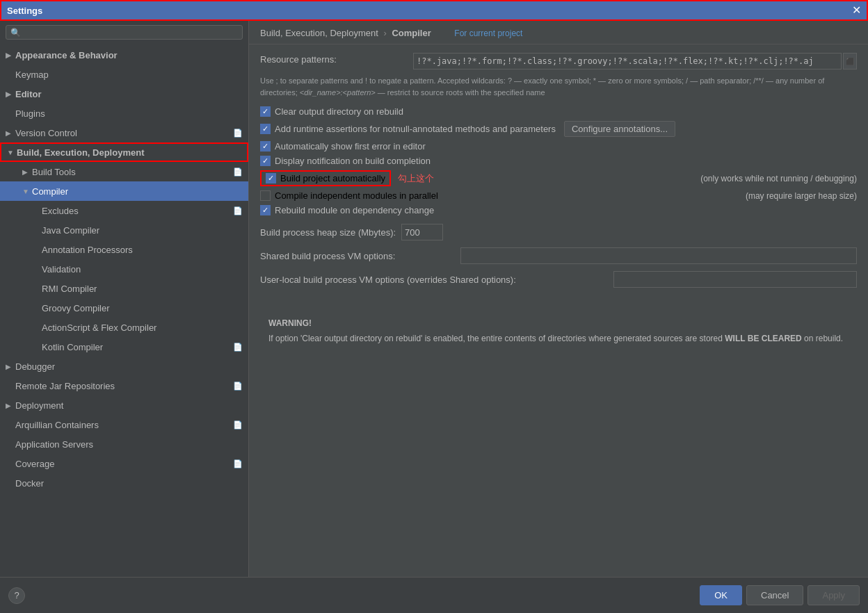  Describe the element at coordinates (558, 210) in the screenshot. I see `rebuild-module-row: Rebuild module on dependency change` at that location.